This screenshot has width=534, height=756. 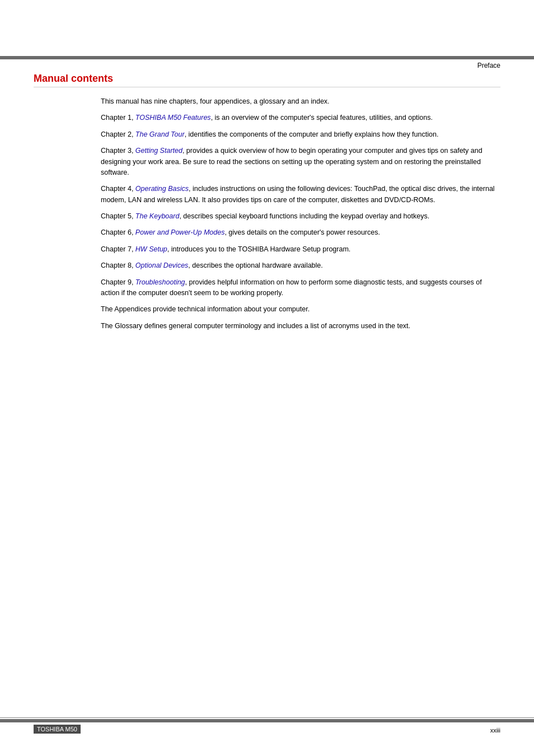 What do you see at coordinates (301, 102) in the screenshot?
I see `intro-paragraph: This manual has nine chapters, four appe…` at bounding box center [301, 102].